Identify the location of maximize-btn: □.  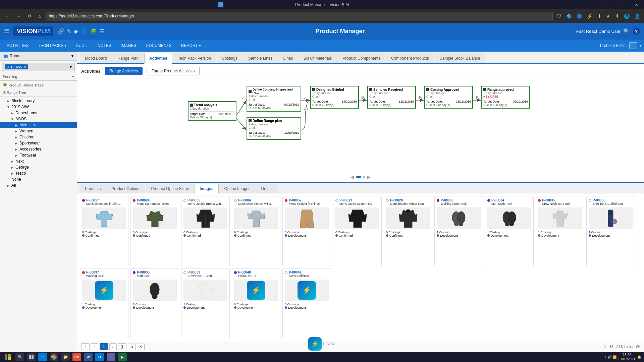
(621, 5).